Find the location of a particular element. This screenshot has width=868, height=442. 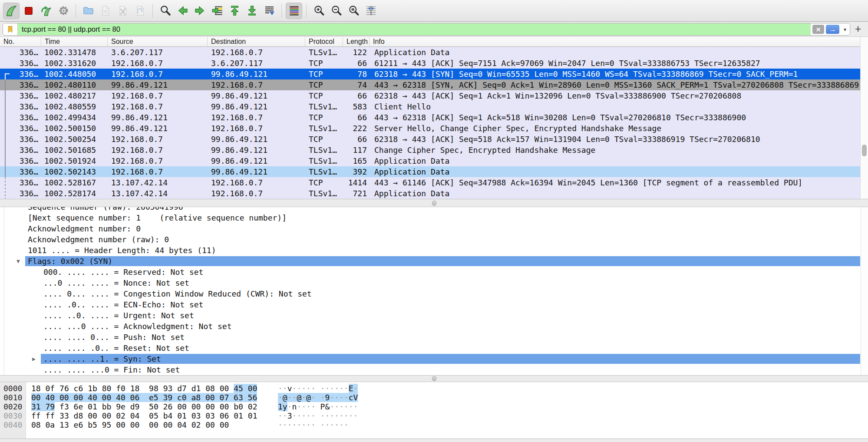

packet-row: 336…1002.448050192.168.0.799.86.49.121TC… is located at coordinates (430, 74).